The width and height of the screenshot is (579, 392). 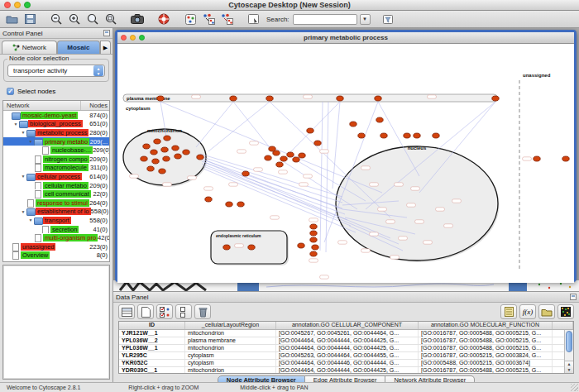 What do you see at coordinates (346, 364) in the screenshot?
I see `table-row: YKR052Ccytoplasm[GO:0044464, GO:0044446,…` at bounding box center [346, 364].